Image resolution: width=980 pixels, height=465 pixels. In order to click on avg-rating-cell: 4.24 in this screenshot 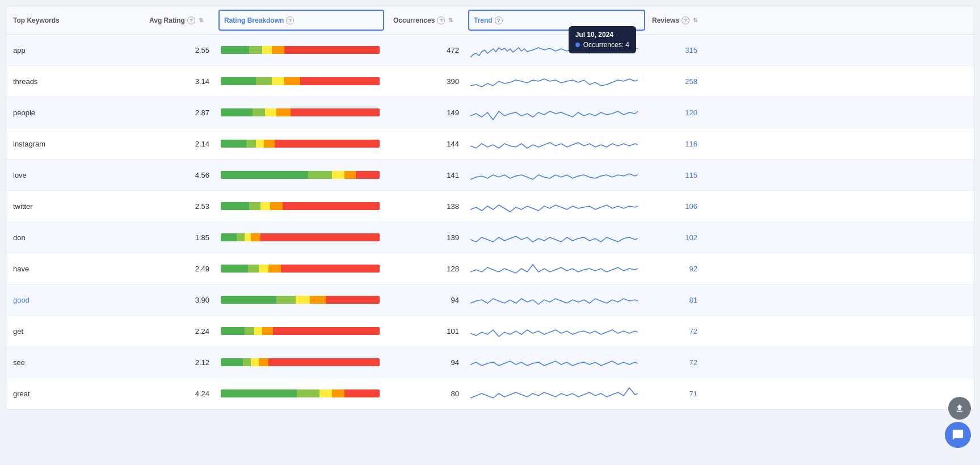, I will do `click(179, 394)`.